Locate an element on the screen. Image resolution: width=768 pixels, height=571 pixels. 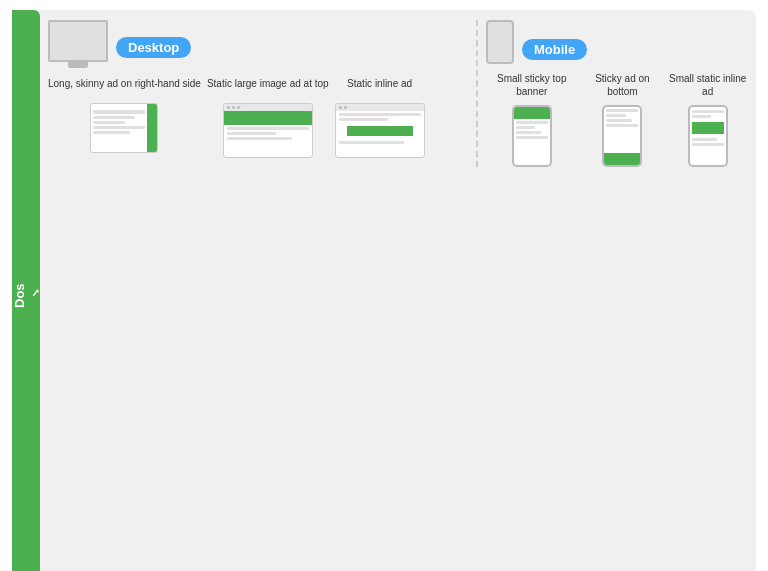
dos-desktop-ad-1-label: Long, skinny ad on right-hand side is located at coordinates (124, 83).